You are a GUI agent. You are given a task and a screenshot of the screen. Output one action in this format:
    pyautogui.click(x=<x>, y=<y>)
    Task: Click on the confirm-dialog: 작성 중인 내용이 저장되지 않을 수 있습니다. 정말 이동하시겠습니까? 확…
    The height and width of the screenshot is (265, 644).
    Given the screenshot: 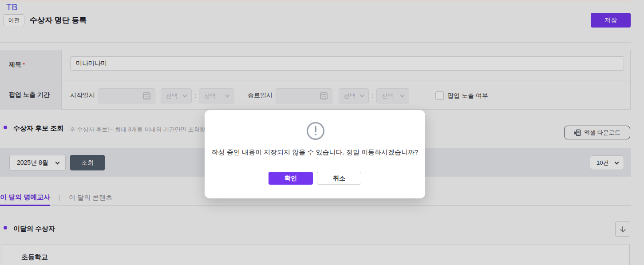 What is the action you would take?
    pyautogui.click(x=315, y=154)
    